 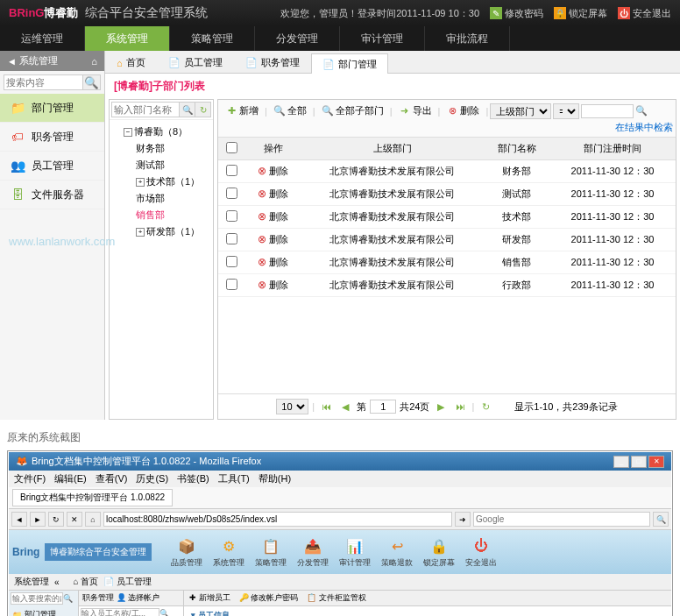 What do you see at coordinates (481, 546) in the screenshot?
I see `nav-icon: ⏻` at bounding box center [481, 546].